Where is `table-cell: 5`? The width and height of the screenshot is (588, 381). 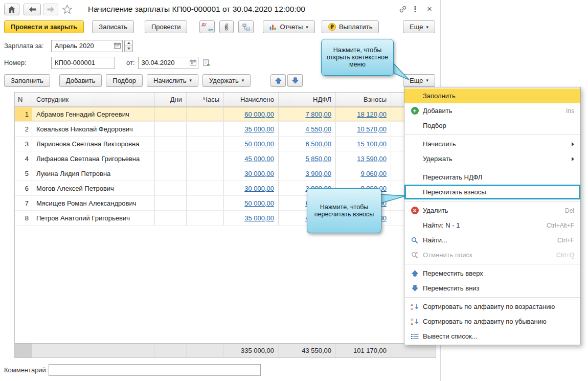 table-cell: 5 is located at coordinates (24, 173).